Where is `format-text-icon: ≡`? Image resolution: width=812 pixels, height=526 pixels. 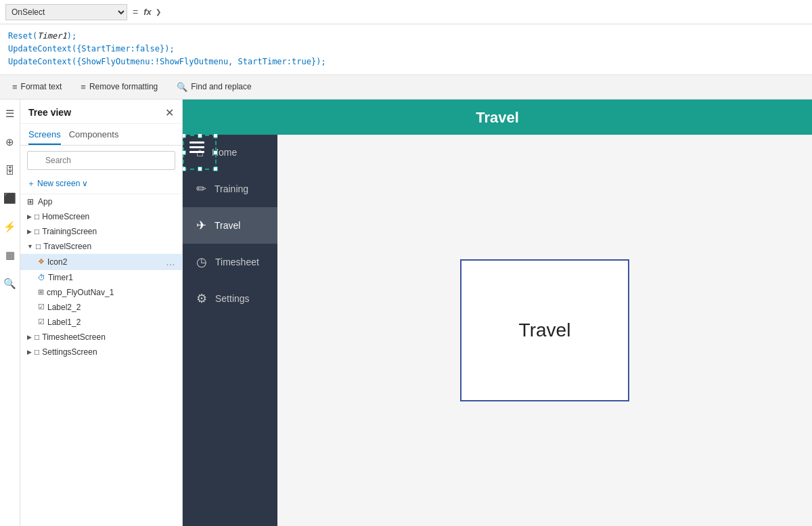
format-text-icon: ≡ is located at coordinates (15, 87).